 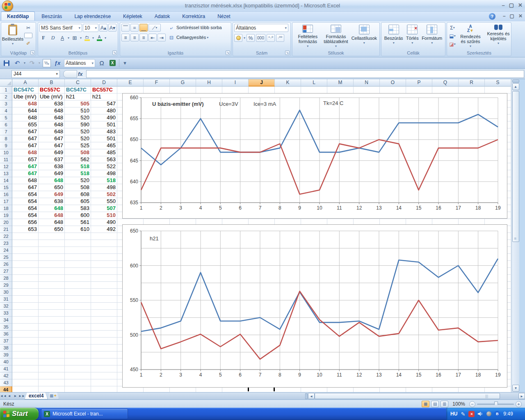 What do you see at coordinates (25, 376) in the screenshot?
I see `cell-A42` at bounding box center [25, 376].